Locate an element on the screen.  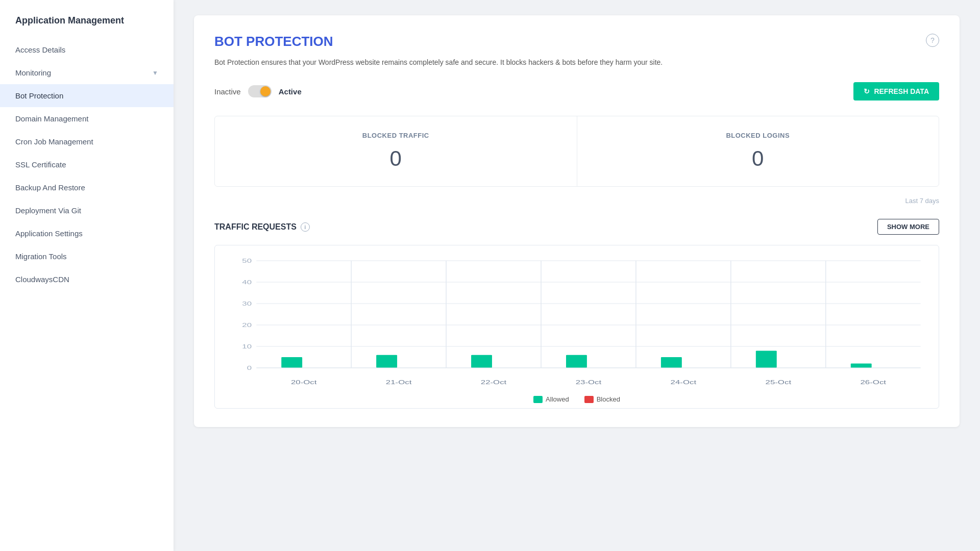
sidebar-item-label: Application Settings is located at coordinates (49, 234).